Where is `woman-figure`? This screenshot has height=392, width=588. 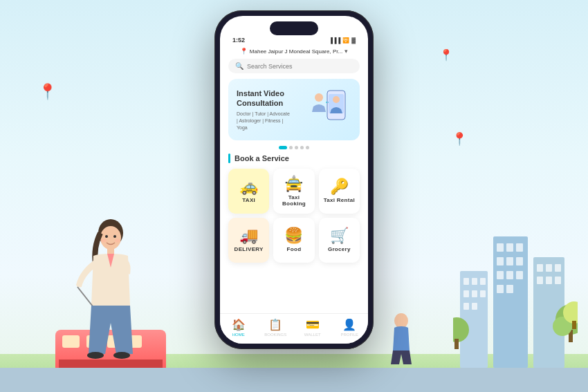
woman-figure is located at coordinates (111, 292).